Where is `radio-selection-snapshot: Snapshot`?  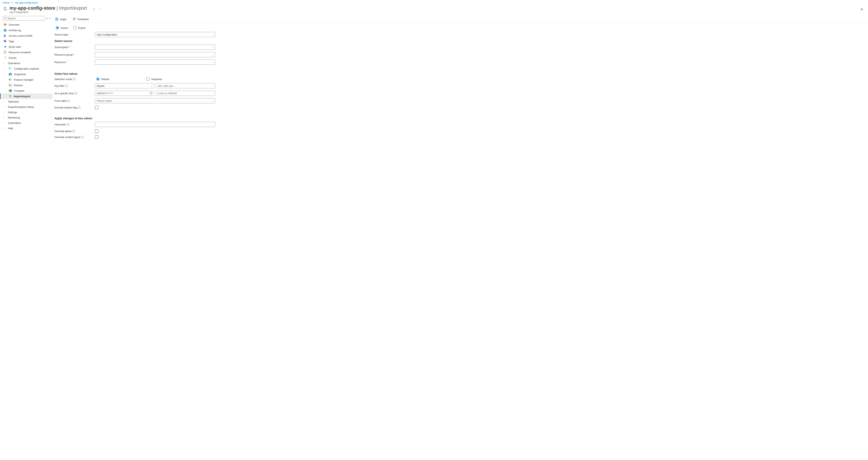 radio-selection-snapshot: Snapshot is located at coordinates (168, 79).